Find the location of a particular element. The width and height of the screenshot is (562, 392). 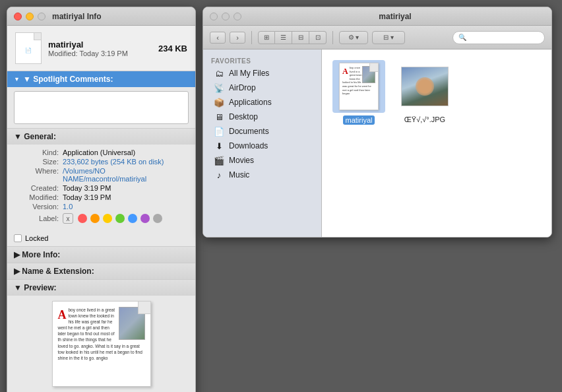

preview-content: A boy once lived in a great town knew th… is located at coordinates (102, 344).